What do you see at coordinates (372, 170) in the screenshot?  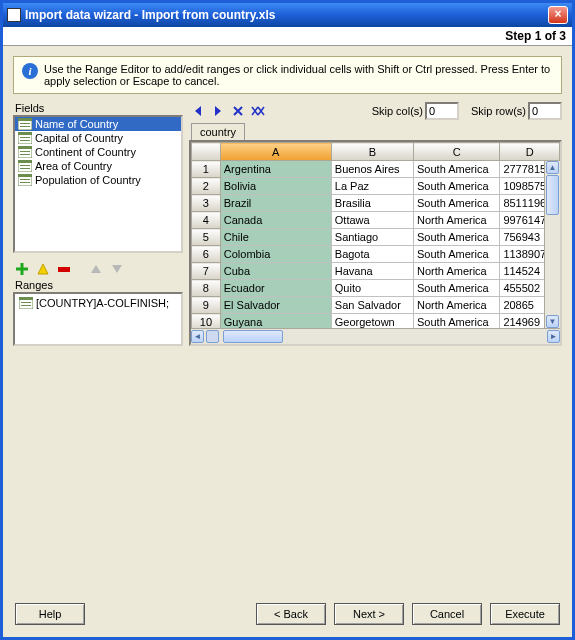 I see `cell: Buenos Aires` at bounding box center [372, 170].